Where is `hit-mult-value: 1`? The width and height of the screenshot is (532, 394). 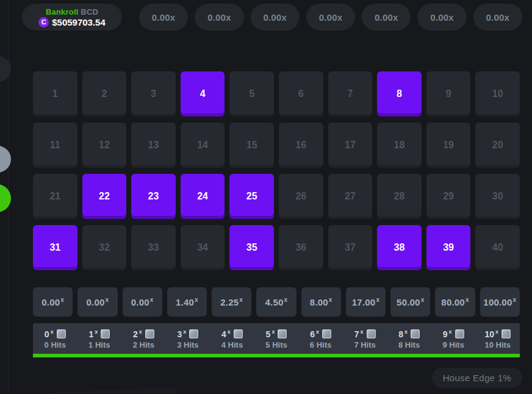 hit-mult-value: 1 is located at coordinates (91, 334).